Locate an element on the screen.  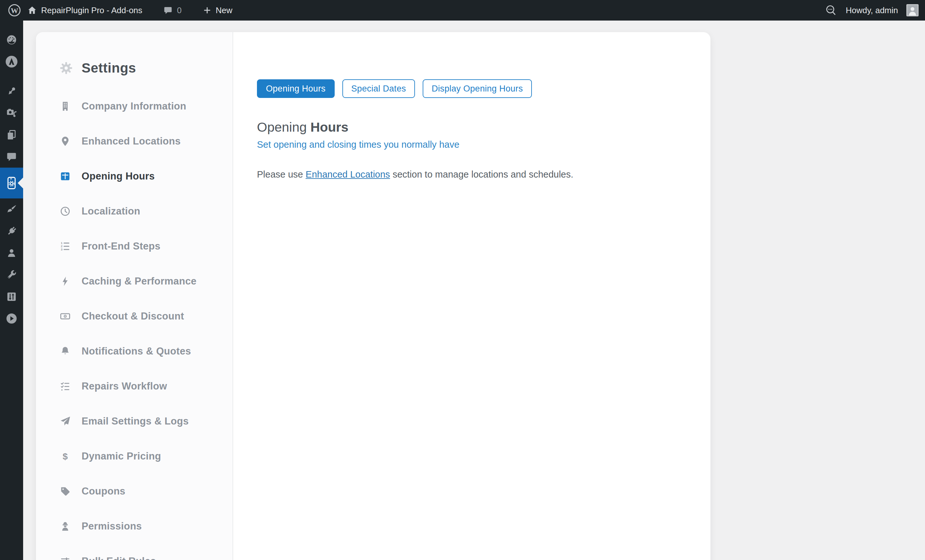
paper-plane-icon is located at coordinates (65, 421).